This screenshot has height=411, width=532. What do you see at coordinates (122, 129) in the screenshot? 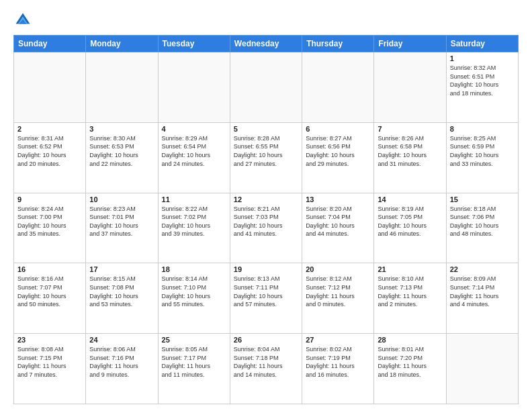
I see `day-number: 3` at bounding box center [122, 129].